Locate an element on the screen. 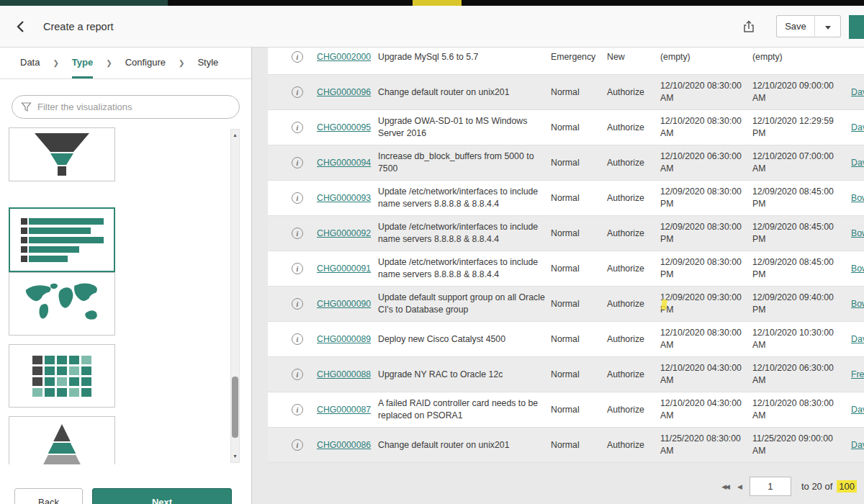 The image size is (864, 504). planned-end-cell: 11/25/2020 09:00:00 AM is located at coordinates (798, 445).